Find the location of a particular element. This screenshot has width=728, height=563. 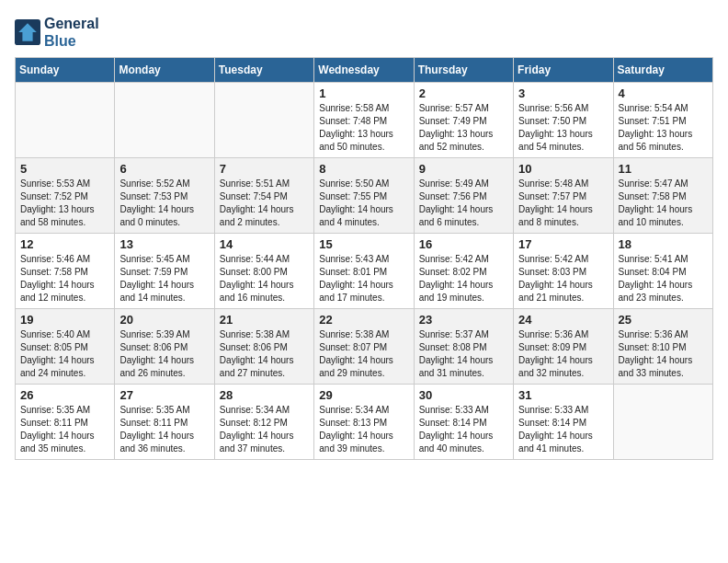

day-info: Sunrise: 5:45 AM Sunset: 7:59 PM Dayligh… is located at coordinates (164, 279).